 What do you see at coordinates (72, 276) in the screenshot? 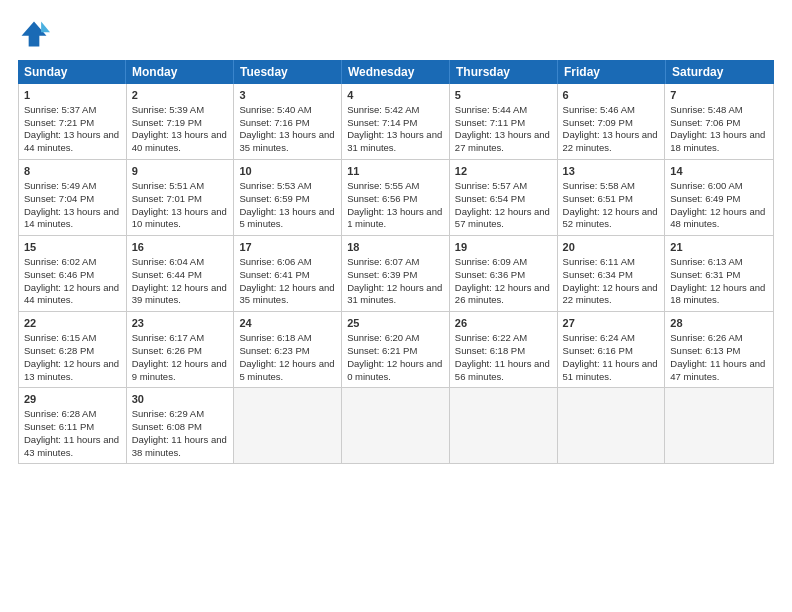
I see `sunset: Sunset: 6:46 PM` at bounding box center [72, 276].